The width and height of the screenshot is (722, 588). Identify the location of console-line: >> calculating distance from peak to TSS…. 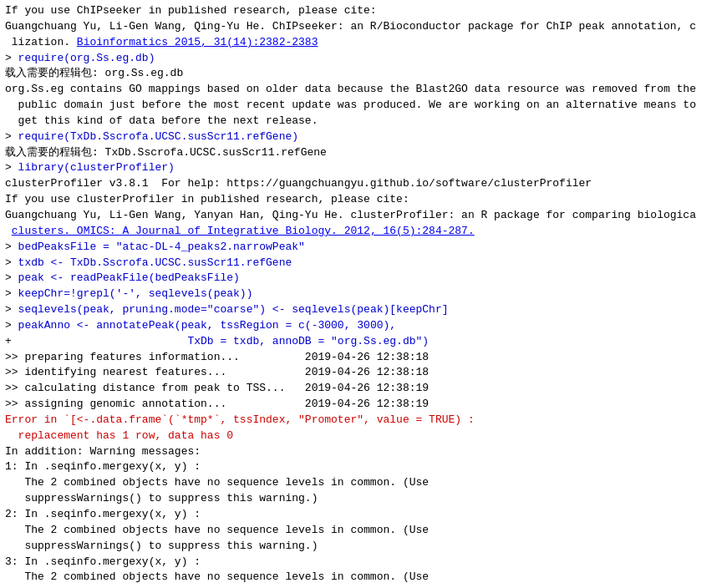
(361, 389).